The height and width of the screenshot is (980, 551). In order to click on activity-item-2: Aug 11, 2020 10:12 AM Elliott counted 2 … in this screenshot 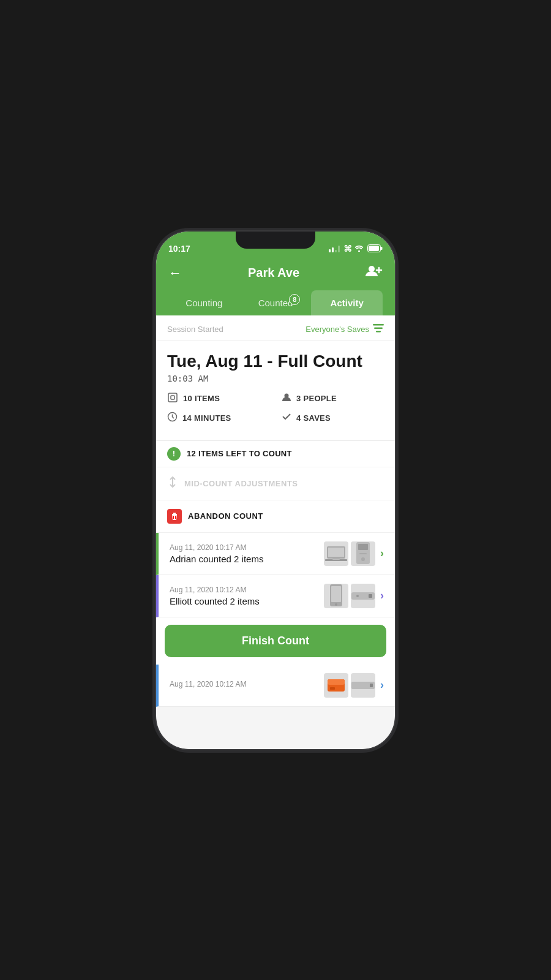, I will do `click(276, 597)`.